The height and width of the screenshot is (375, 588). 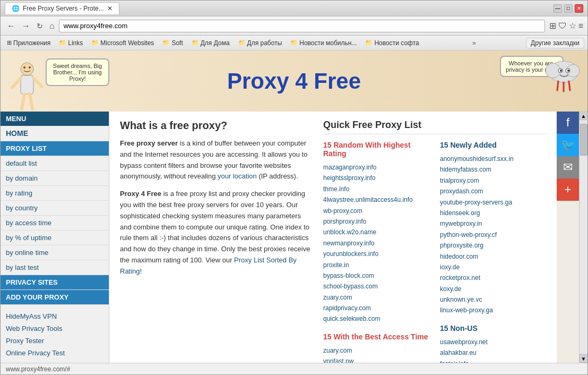 What do you see at coordinates (55, 328) in the screenshot?
I see `footer-link-web-privacy: Web Privacy Tools` at bounding box center [55, 328].